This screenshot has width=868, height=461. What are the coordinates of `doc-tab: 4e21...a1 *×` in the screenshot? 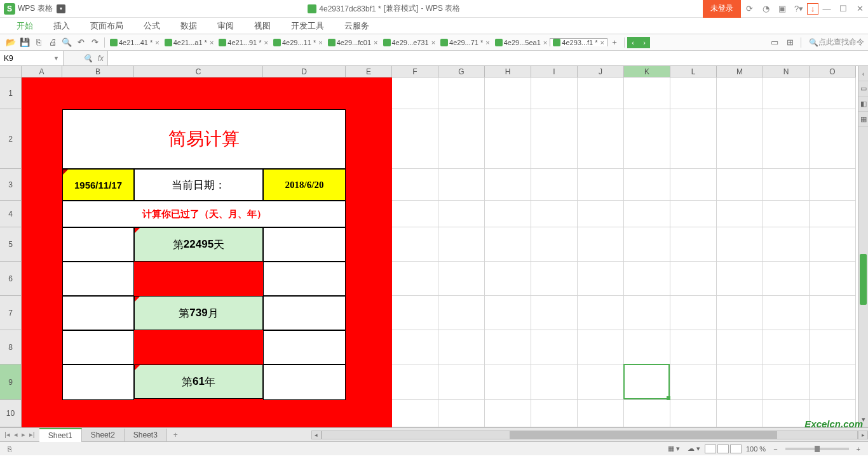 It's located at (189, 43).